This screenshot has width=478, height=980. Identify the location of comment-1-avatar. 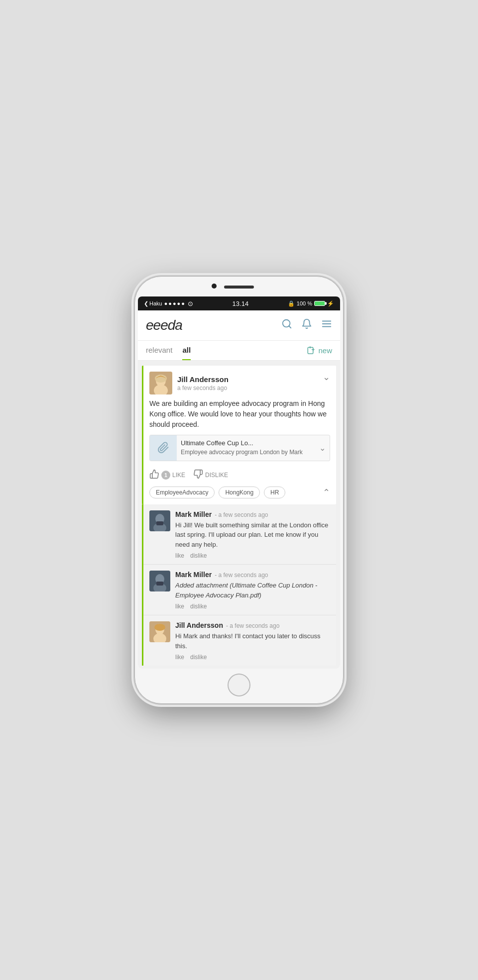
(160, 521).